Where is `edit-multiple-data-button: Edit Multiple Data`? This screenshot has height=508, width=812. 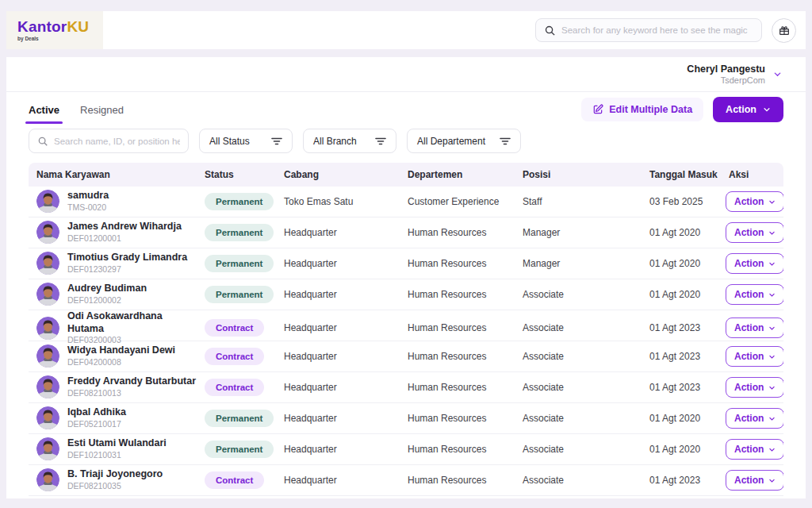 edit-multiple-data-button: Edit Multiple Data is located at coordinates (642, 110).